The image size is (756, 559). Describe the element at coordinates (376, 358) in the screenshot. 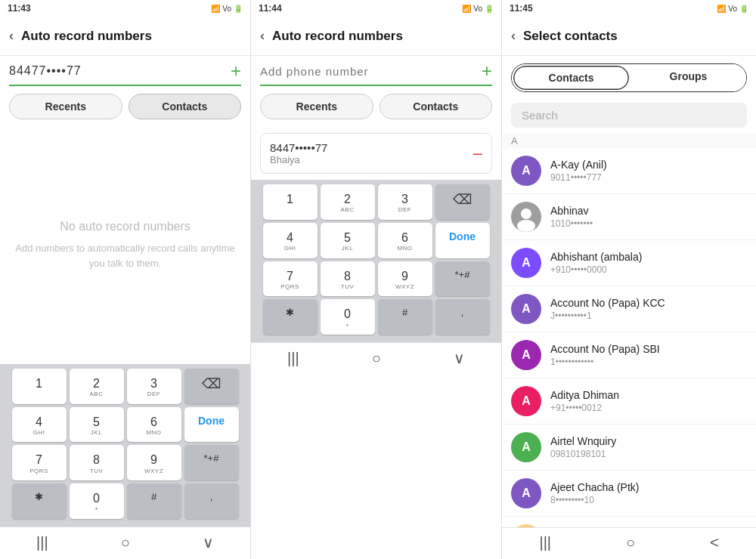

I see `nav-home-2: ○` at that location.